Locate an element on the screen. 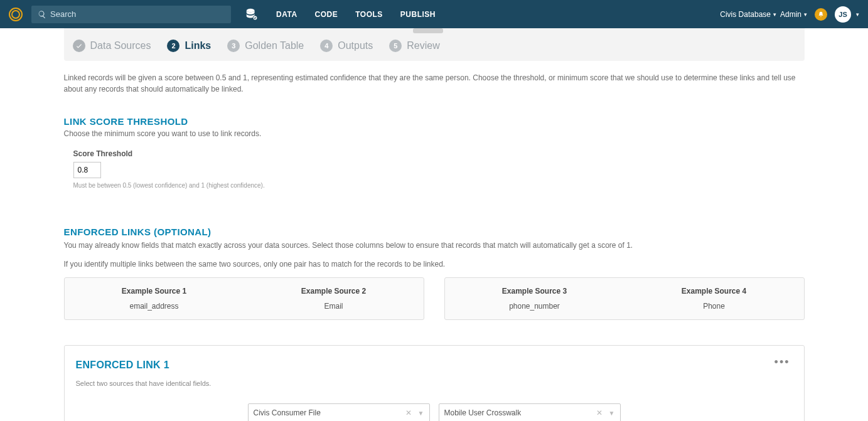  example-header: Example Source 4 is located at coordinates (714, 291).